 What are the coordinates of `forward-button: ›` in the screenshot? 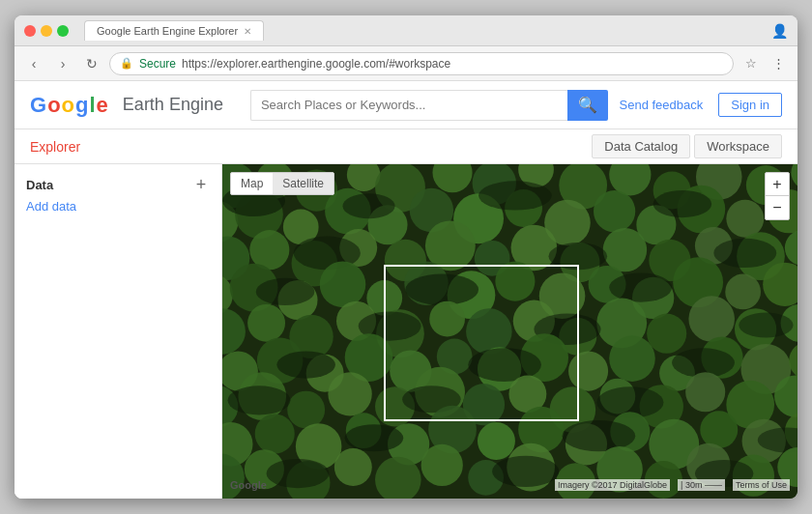 It's located at (63, 64).